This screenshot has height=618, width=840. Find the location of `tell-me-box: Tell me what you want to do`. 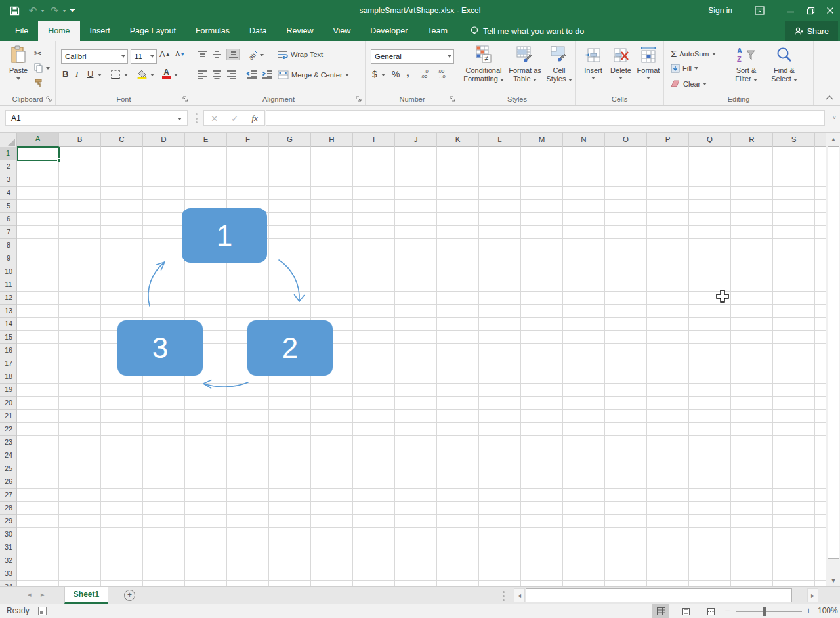

tell-me-box: Tell me what you want to do is located at coordinates (528, 32).